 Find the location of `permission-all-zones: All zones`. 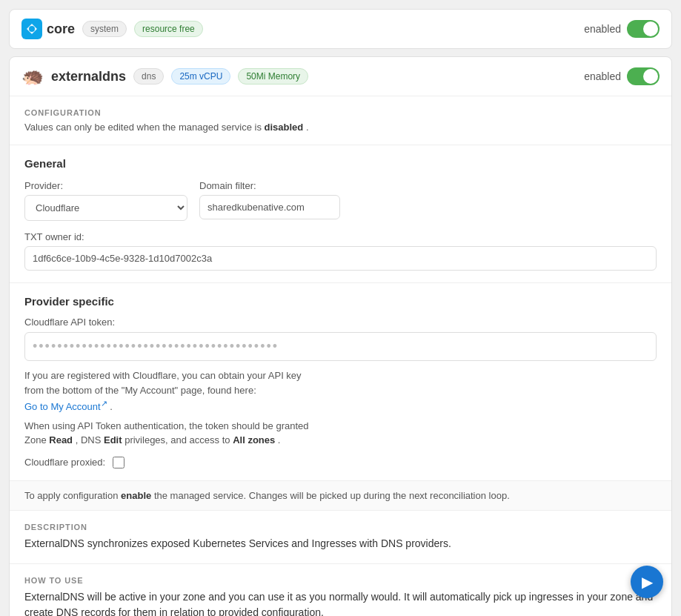

permission-all-zones: All zones is located at coordinates (253, 440).